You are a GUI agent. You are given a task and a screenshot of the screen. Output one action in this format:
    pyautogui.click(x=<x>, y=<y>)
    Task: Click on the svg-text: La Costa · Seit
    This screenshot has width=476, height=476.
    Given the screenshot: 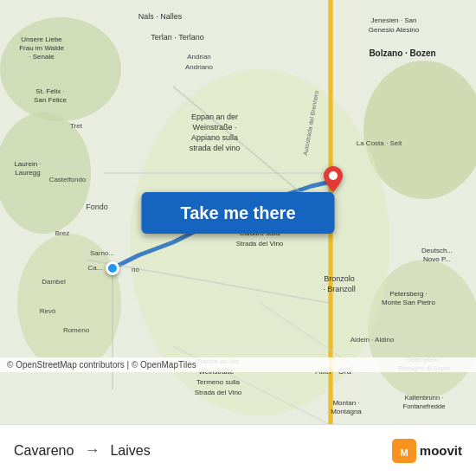 What is the action you would take?
    pyautogui.click(x=379, y=144)
    